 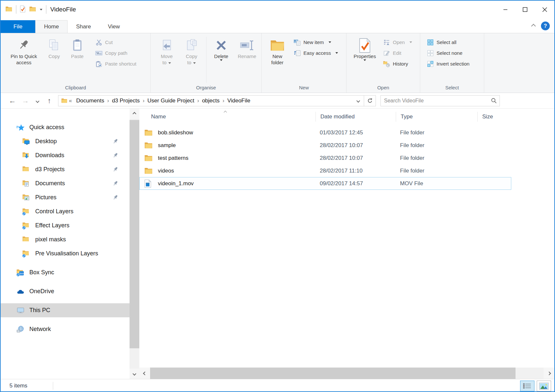 What do you see at coordinates (116, 53) in the screenshot?
I see `copy-path-button: Copy path` at bounding box center [116, 53].